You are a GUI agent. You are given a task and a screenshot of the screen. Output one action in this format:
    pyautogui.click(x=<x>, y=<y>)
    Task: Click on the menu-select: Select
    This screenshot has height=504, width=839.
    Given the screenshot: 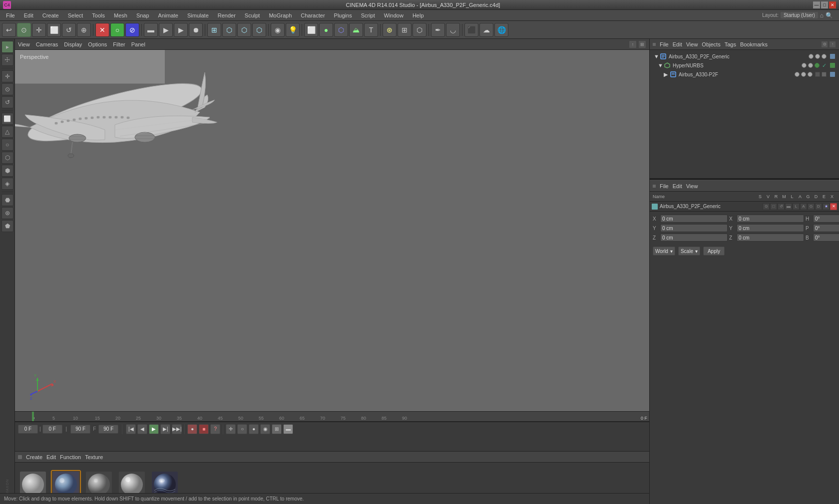 What is the action you would take?
    pyautogui.click(x=76, y=15)
    